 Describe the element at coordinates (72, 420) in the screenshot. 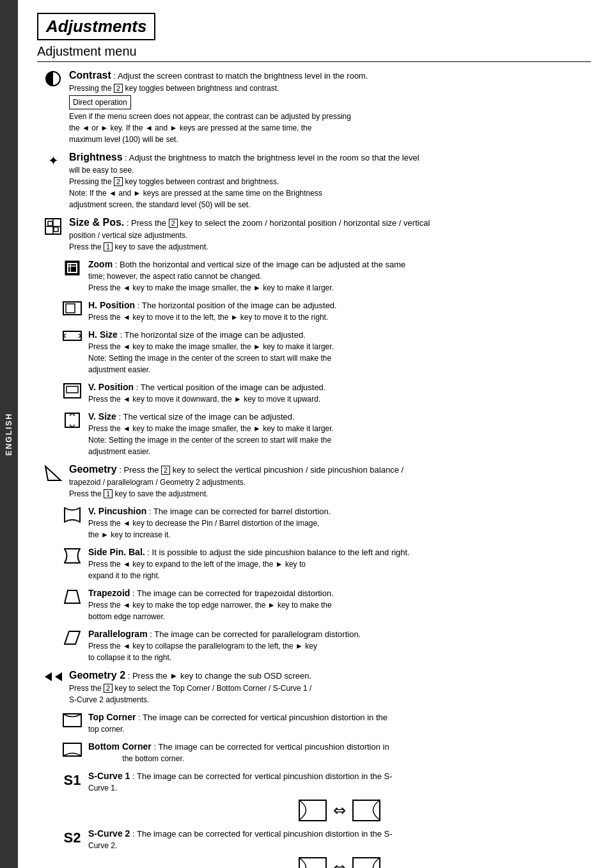

I see `icon-vsize-cell` at that location.